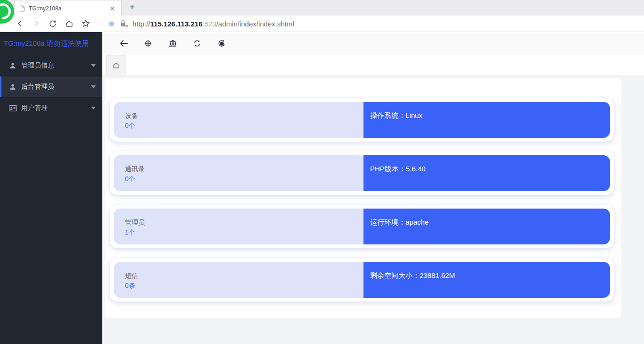 This screenshot has width=644, height=344. I want to click on home-tab, so click(116, 65).